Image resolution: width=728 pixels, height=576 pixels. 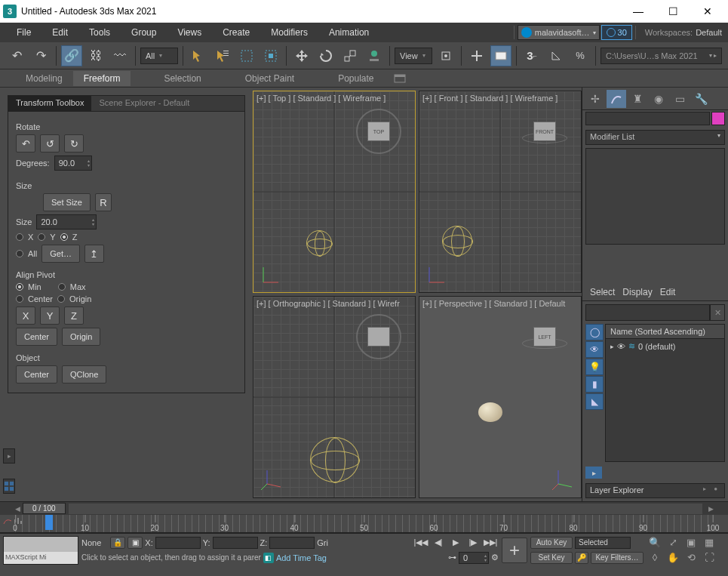 What do you see at coordinates (60, 254) in the screenshot?
I see `get-button: Get…` at bounding box center [60, 254].